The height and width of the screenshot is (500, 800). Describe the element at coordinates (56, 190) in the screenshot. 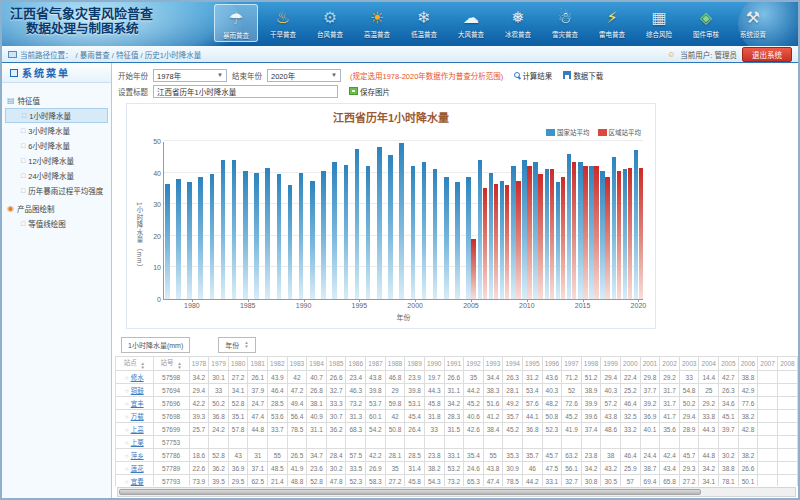

I see `sidebar-item-历年暴雨过程平均强度: □历年暴雨过程平均强度` at that location.